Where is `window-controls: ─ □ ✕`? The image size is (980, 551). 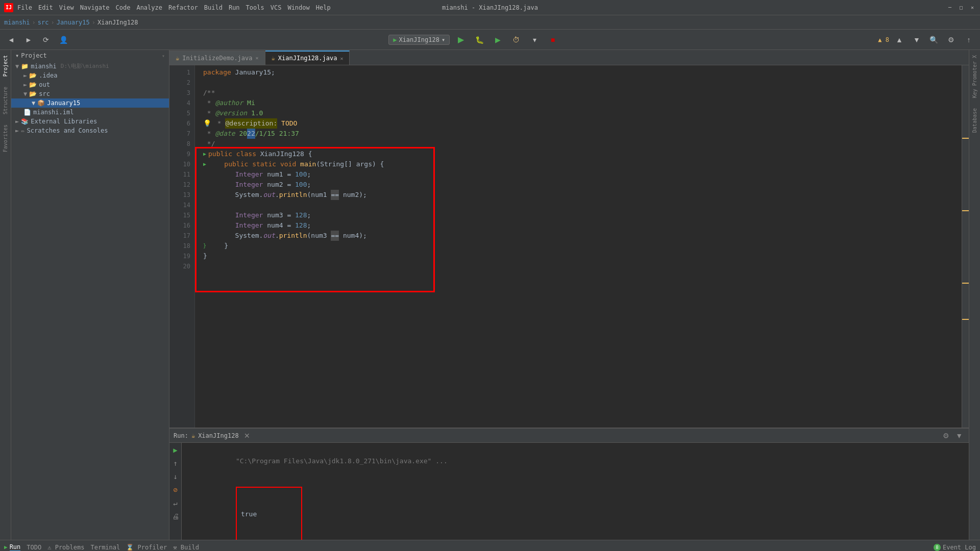
window-controls: ─ □ ✕ is located at coordinates (961, 8).